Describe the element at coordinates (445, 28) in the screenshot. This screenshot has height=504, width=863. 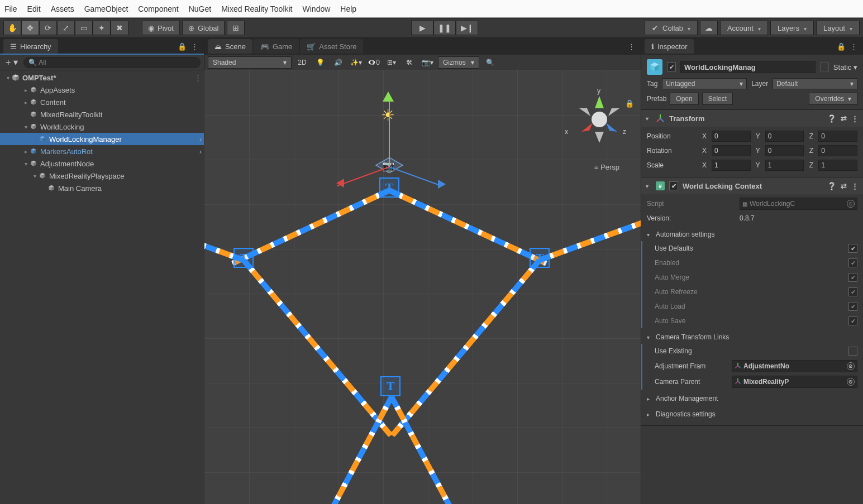
I see `pause-button: ❚❚` at that location.